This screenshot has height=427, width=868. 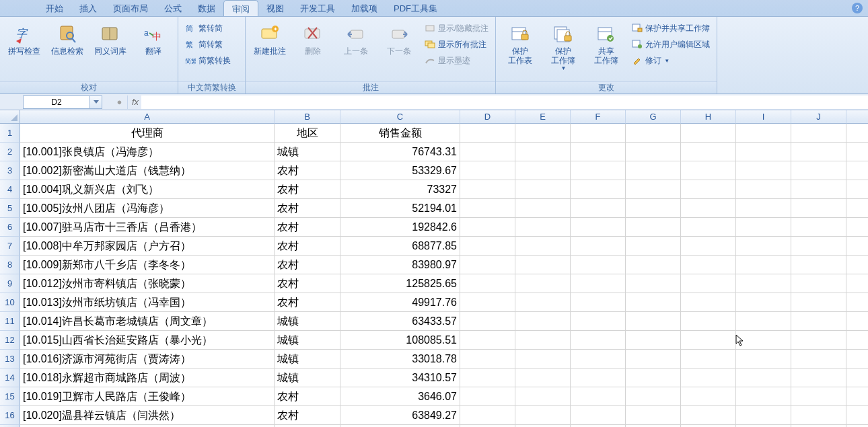 What do you see at coordinates (308, 359) in the screenshot?
I see `cell-B13: 城镇` at bounding box center [308, 359].